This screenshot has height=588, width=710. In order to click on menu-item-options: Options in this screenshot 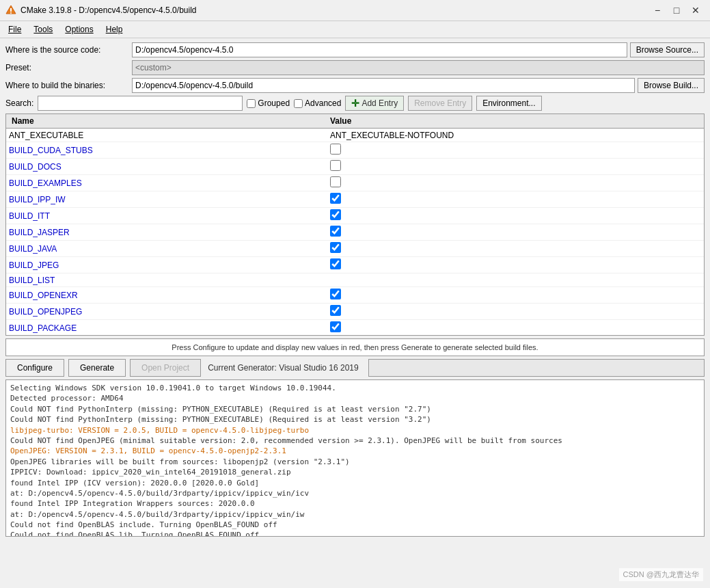, I will do `click(79, 29)`.